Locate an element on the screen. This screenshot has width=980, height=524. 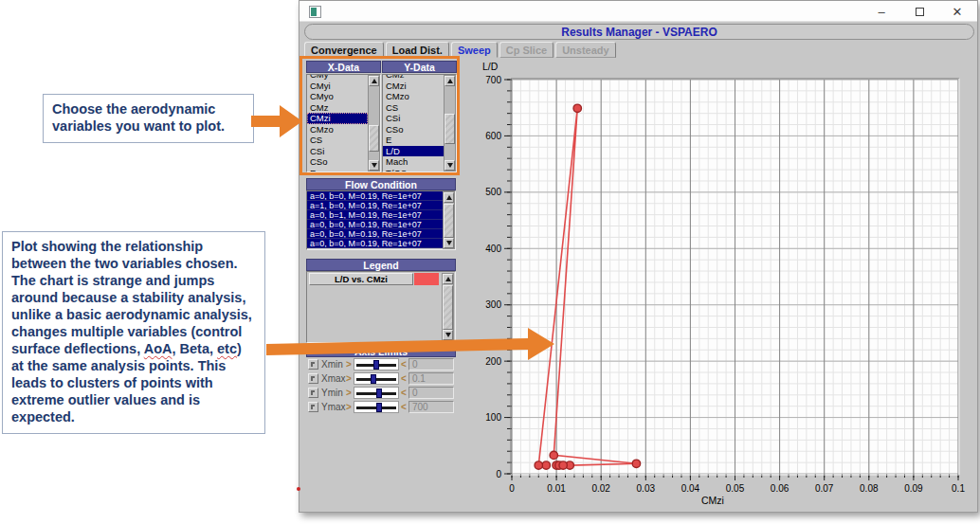
svg-text: 100 is located at coordinates (493, 417).